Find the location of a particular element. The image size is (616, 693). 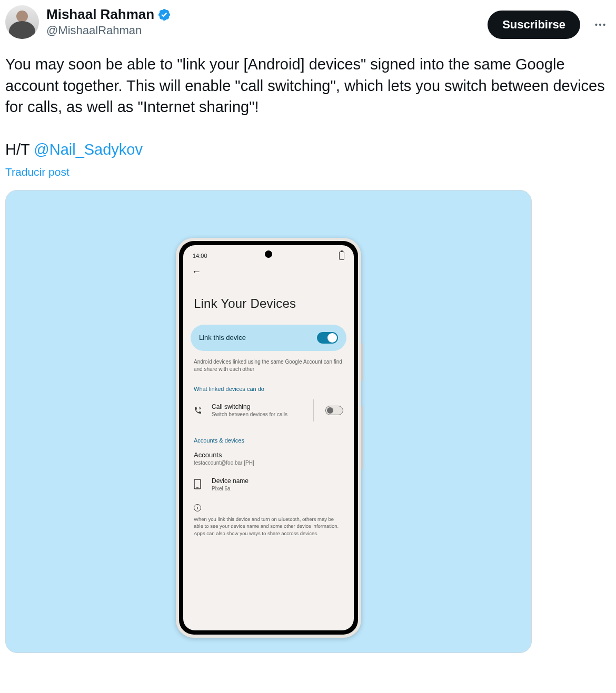

author-handle: @MishaalRahman is located at coordinates (263, 31).